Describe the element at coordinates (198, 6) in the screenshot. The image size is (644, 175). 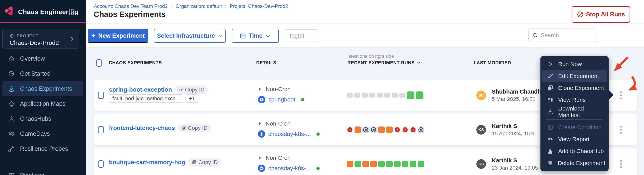
I see `breadcrumb-link: Organization: default` at that location.